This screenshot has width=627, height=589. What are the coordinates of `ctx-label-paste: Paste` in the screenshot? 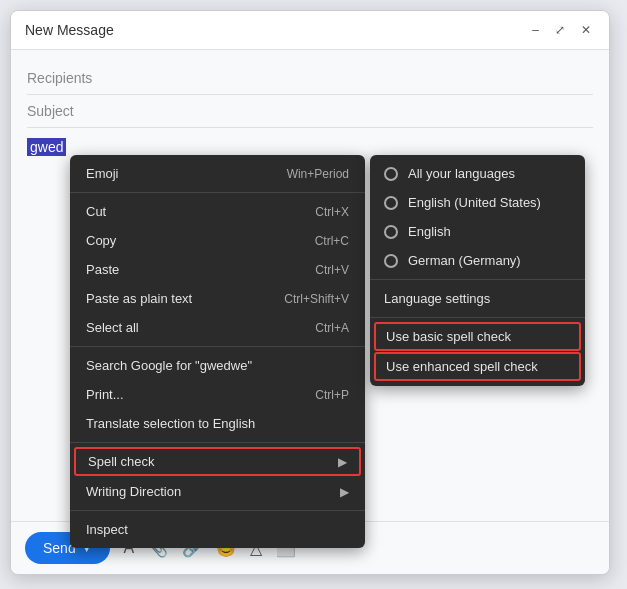 It's located at (102, 270).